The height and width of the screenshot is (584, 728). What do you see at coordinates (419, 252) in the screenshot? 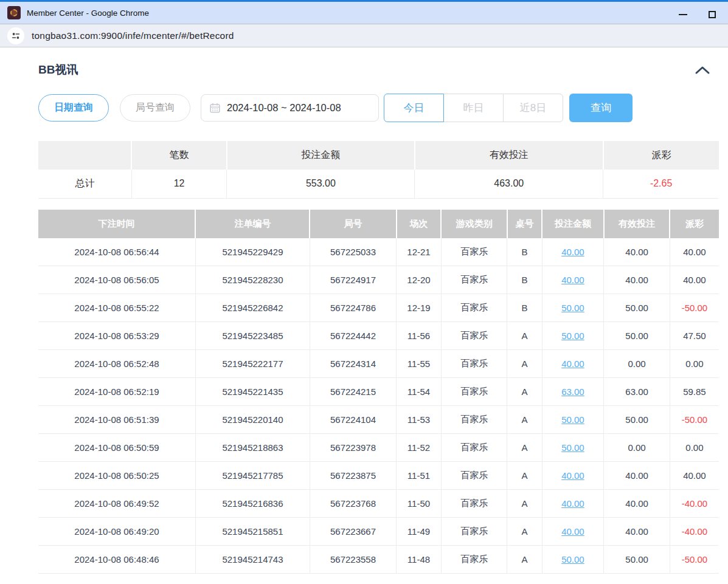
I see `session-cell: 12-21` at bounding box center [419, 252].